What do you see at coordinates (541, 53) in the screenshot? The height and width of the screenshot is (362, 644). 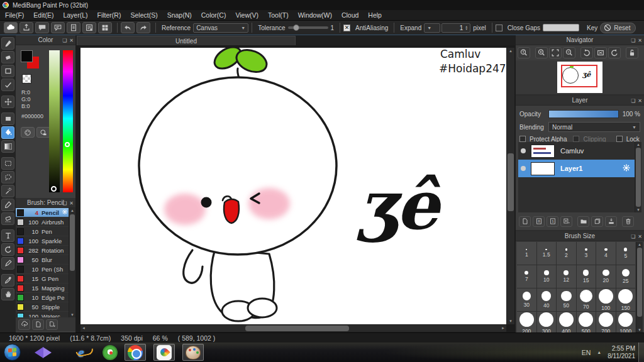 I see `zoom-in-button` at bounding box center [541, 53].